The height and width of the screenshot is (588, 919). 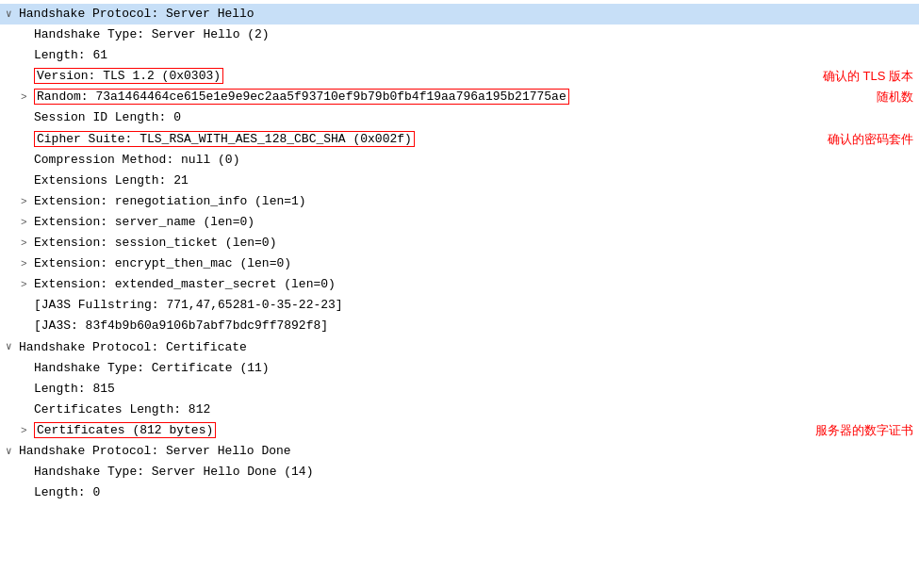 I want to click on tree-row-compression: Compression Method: null (0), so click(x=460, y=160).